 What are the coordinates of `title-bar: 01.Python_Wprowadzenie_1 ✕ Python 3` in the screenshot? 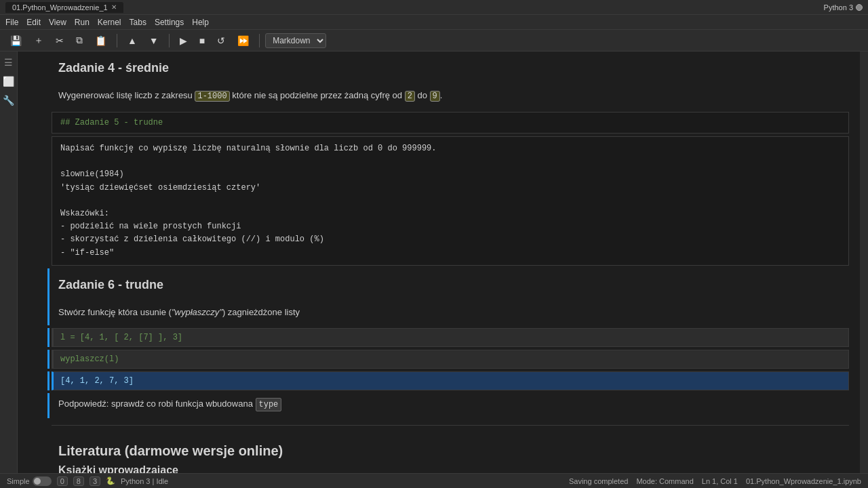 It's located at (434, 7).